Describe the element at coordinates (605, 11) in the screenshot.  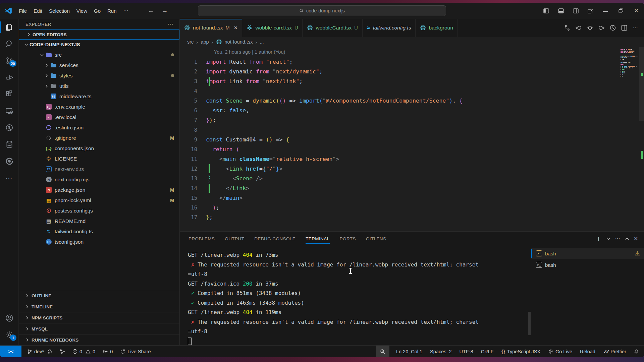
I see `minimize-button: —` at that location.